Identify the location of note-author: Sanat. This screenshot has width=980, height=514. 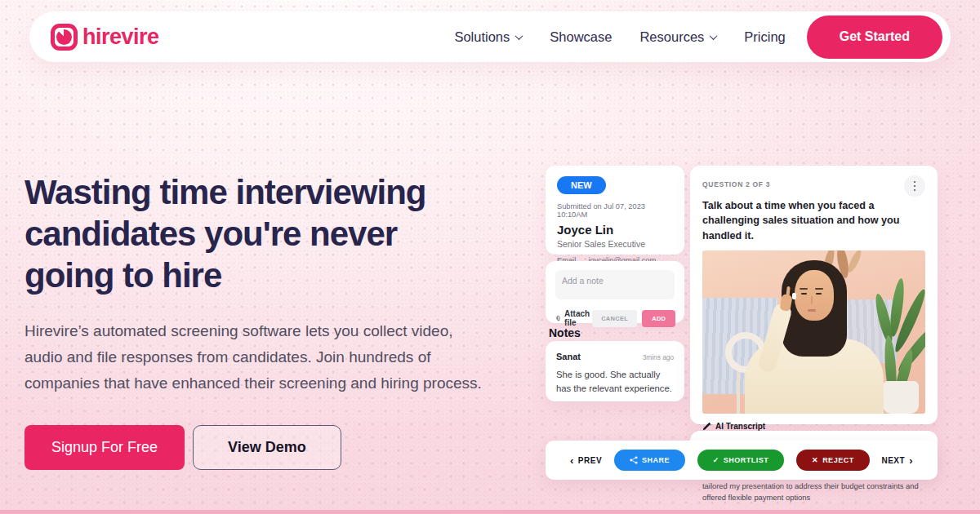
(568, 357).